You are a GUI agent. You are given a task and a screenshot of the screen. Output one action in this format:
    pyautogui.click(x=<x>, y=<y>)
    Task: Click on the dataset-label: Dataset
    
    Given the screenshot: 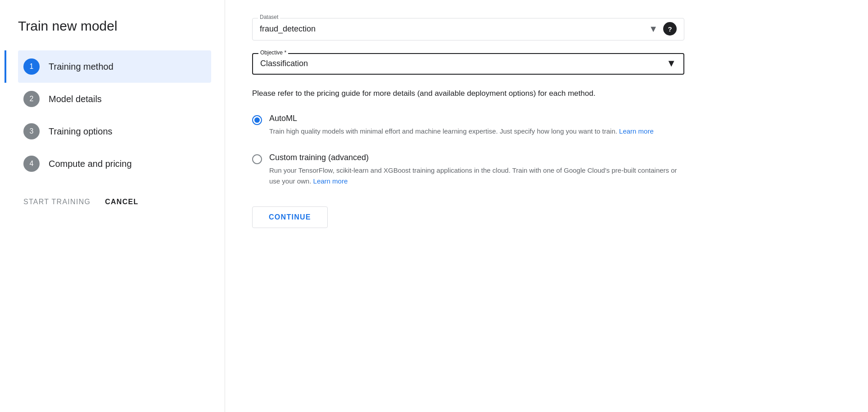 What is the action you would take?
    pyautogui.click(x=269, y=17)
    